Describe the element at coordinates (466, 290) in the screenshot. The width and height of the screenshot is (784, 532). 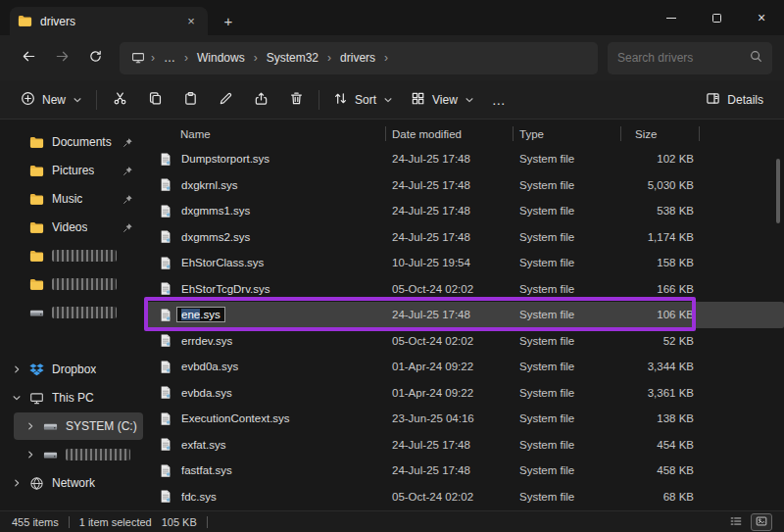
I see `file-row-ehstortcgdrv-sys: EhStorTcgDrv.sys 05-Oct-24 02:02 System …` at that location.